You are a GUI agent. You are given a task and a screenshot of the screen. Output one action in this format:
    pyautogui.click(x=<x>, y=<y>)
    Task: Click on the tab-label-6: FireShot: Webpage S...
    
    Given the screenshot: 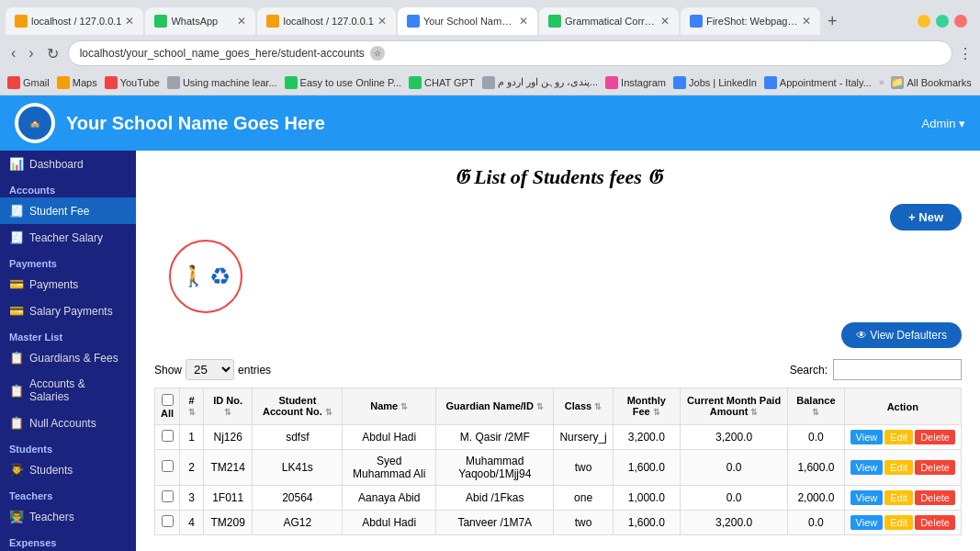 What is the action you would take?
    pyautogui.click(x=752, y=21)
    